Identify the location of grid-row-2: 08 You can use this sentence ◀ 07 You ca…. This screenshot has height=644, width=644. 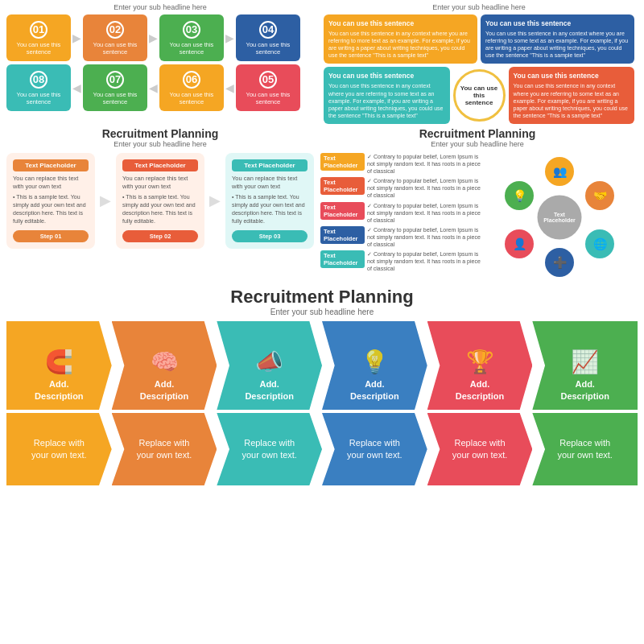
(160, 88).